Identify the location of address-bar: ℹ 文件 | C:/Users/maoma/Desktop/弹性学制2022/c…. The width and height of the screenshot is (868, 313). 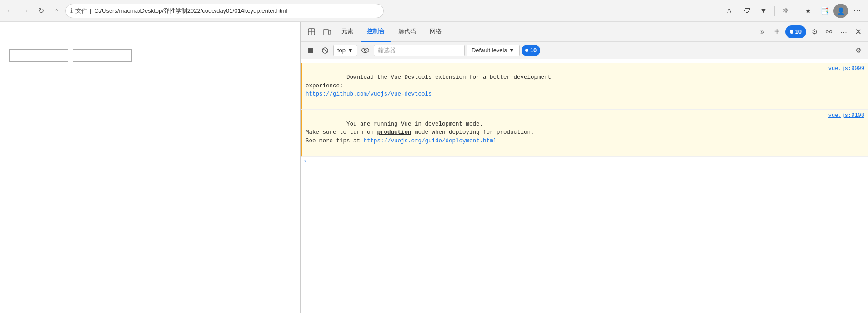
(225, 11).